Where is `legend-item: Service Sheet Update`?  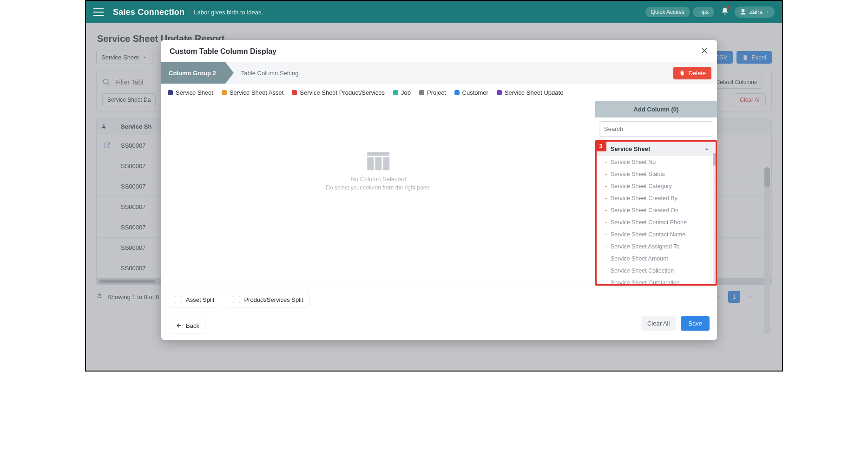 legend-item: Service Sheet Update is located at coordinates (530, 93).